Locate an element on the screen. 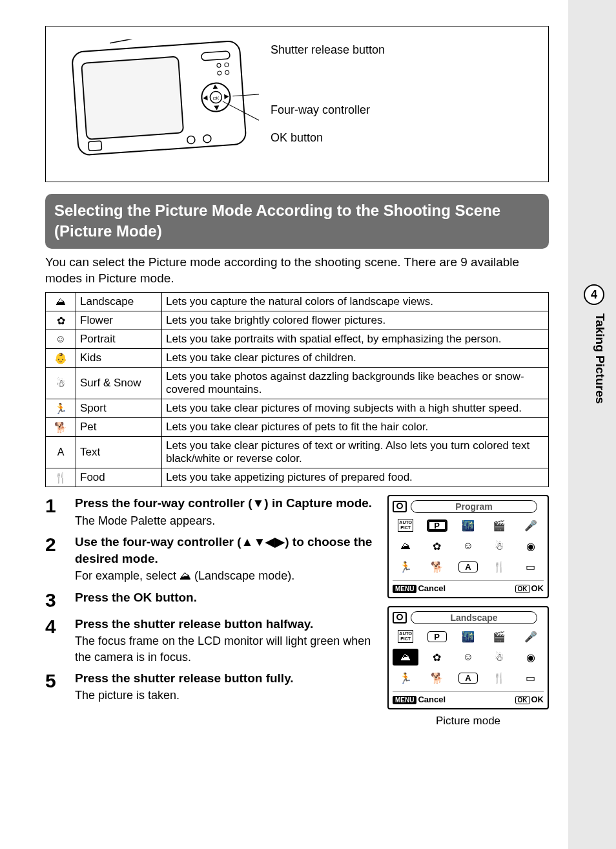  callout-fourway: Four-way controller is located at coordinates (320, 110).